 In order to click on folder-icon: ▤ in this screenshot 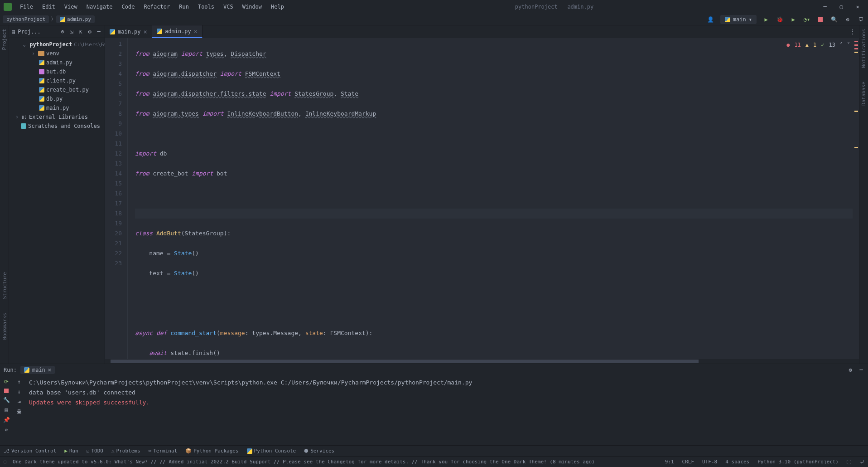, I will do `click(14, 32)`.